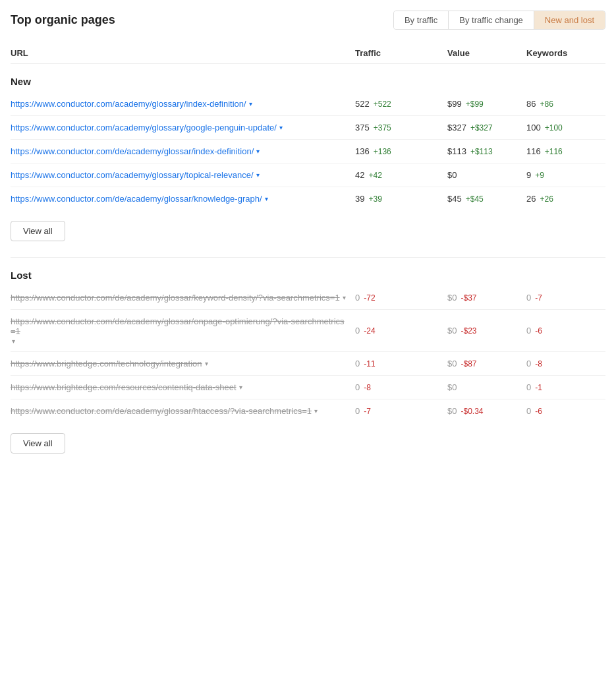 This screenshot has height=675, width=616. I want to click on page-header: Top organic pages By traffic By traffic …, so click(308, 20).